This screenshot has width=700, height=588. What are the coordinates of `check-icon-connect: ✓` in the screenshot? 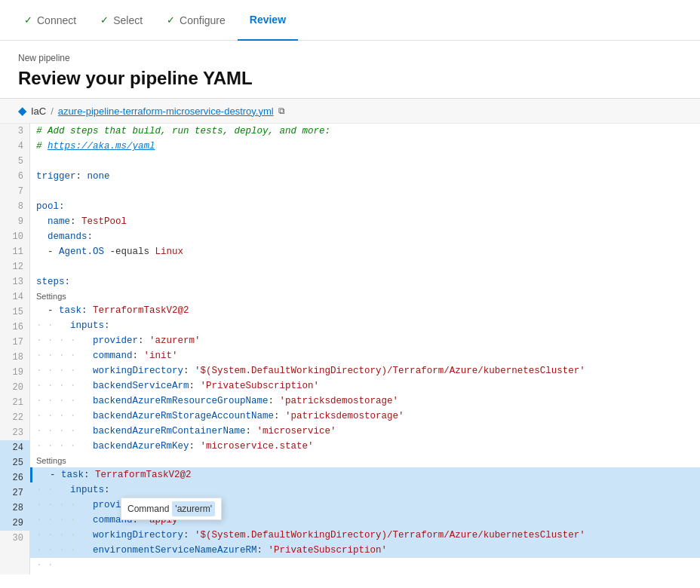 It's located at (29, 20).